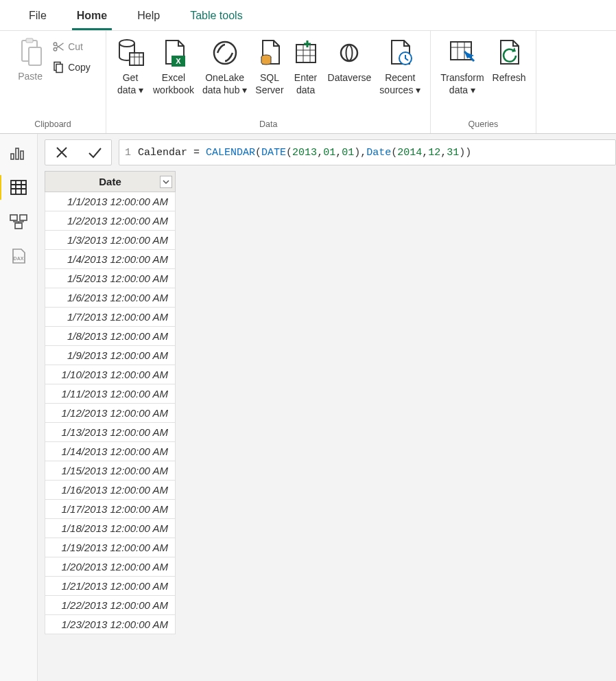 Image resolution: width=616 pixels, height=681 pixels. Describe the element at coordinates (110, 509) in the screenshot. I see `table-cell: 1/17/2013 12:00:00 AM` at that location.